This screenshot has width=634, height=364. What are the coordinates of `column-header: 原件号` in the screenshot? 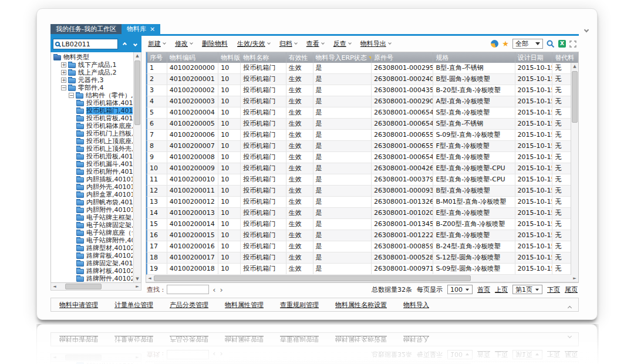 It's located at (403, 58).